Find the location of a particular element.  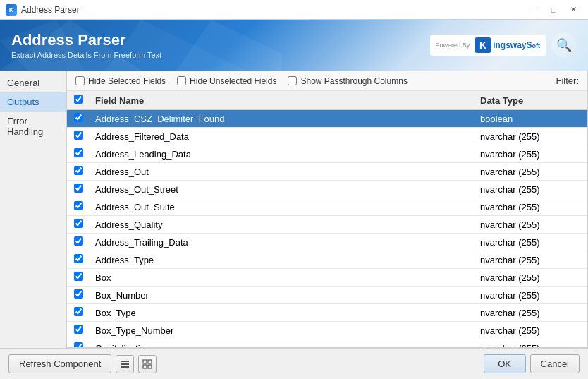

table-row: Box_Type nvarchar (255) is located at coordinates (327, 313).